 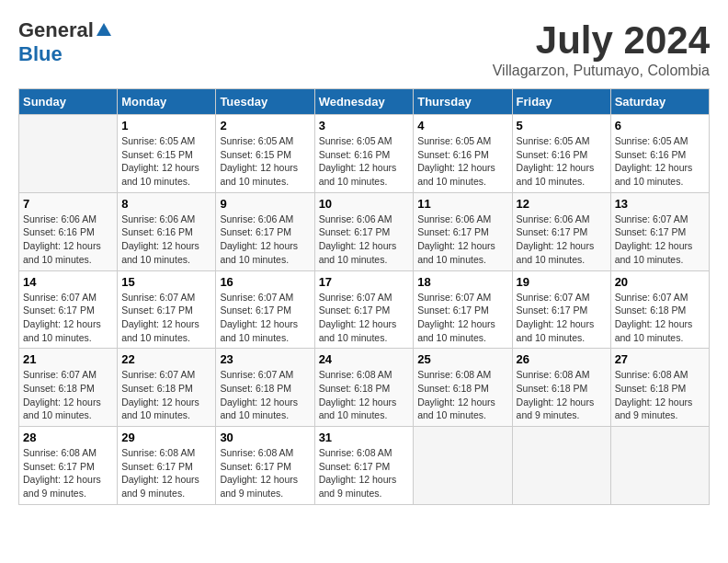 What do you see at coordinates (462, 359) in the screenshot?
I see `day-number: 25` at bounding box center [462, 359].